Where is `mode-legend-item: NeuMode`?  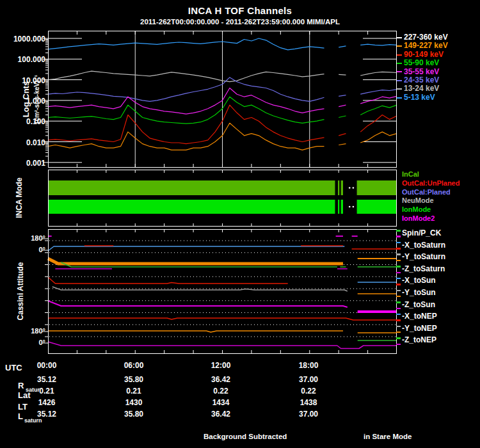 mode-legend-item: NeuMode is located at coordinates (418, 200).